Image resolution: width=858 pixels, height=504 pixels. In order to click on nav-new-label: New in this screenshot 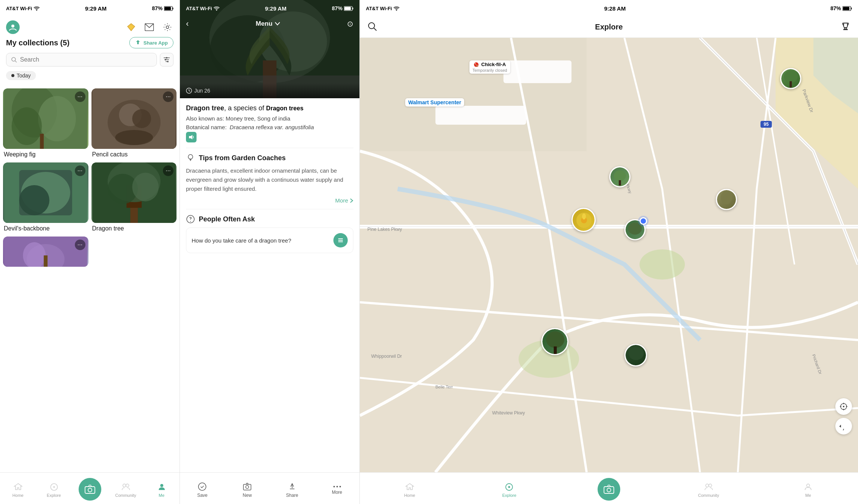, I will do `click(247, 495)`.